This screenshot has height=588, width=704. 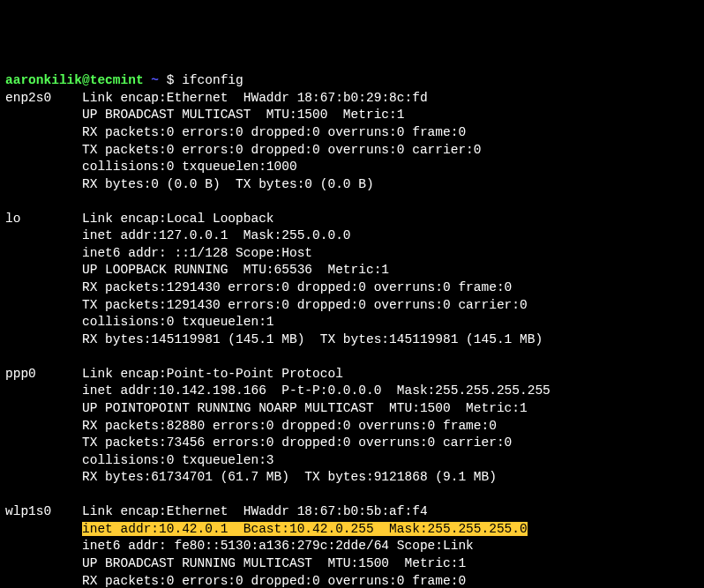 What do you see at coordinates (190, 167) in the screenshot?
I see `iface-line: collisions:0 txqueuelen:1000` at bounding box center [190, 167].